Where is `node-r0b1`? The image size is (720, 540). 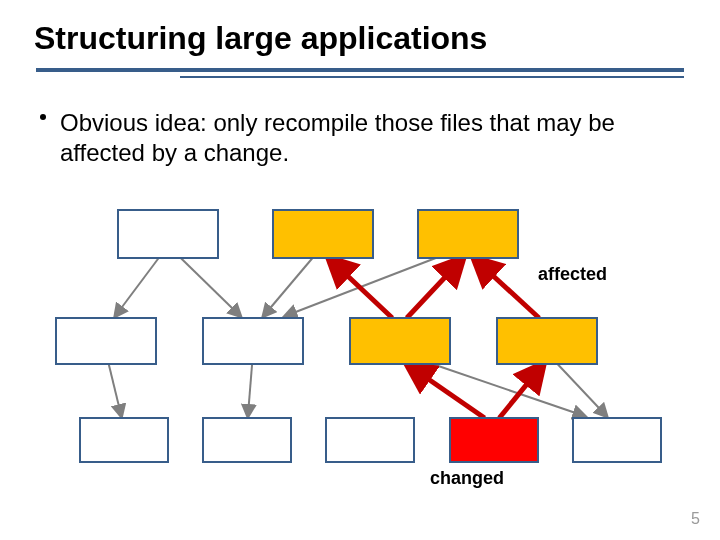
node-r0b1 is located at coordinates (323, 234).